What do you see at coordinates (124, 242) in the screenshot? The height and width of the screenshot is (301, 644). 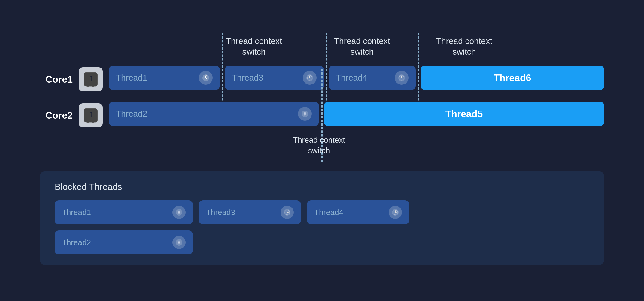 I see `blocked-thread2: Thread2` at bounding box center [124, 242].